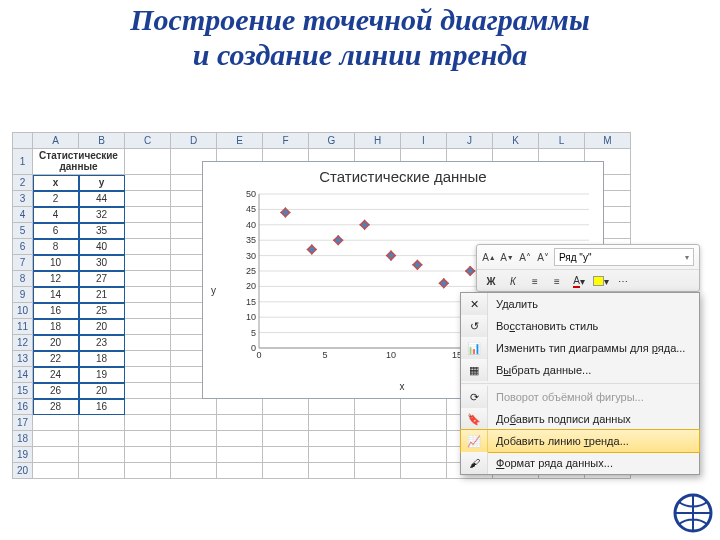 The width and height of the screenshot is (720, 540). What do you see at coordinates (378, 141) in the screenshot?
I see `column-header: H` at bounding box center [378, 141].